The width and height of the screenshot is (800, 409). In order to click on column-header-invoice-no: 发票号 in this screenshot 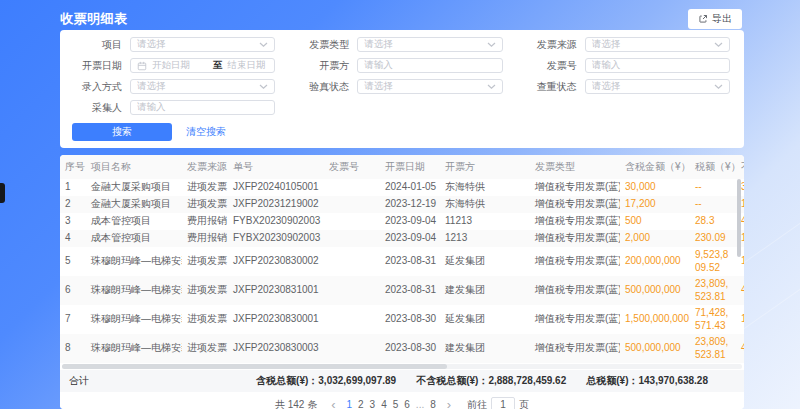, I will do `click(352, 167)`.